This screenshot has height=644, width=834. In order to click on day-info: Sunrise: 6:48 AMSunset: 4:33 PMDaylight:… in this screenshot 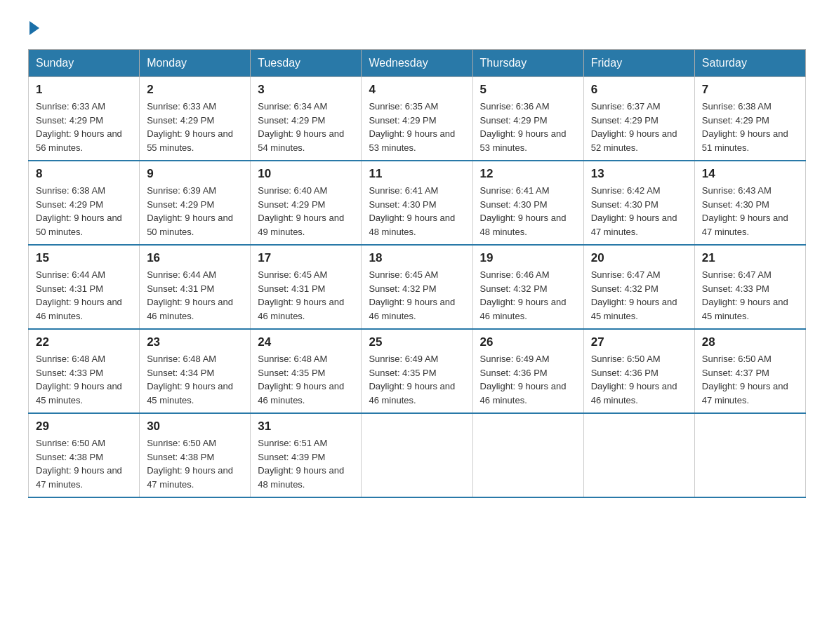, I will do `click(84, 380)`.